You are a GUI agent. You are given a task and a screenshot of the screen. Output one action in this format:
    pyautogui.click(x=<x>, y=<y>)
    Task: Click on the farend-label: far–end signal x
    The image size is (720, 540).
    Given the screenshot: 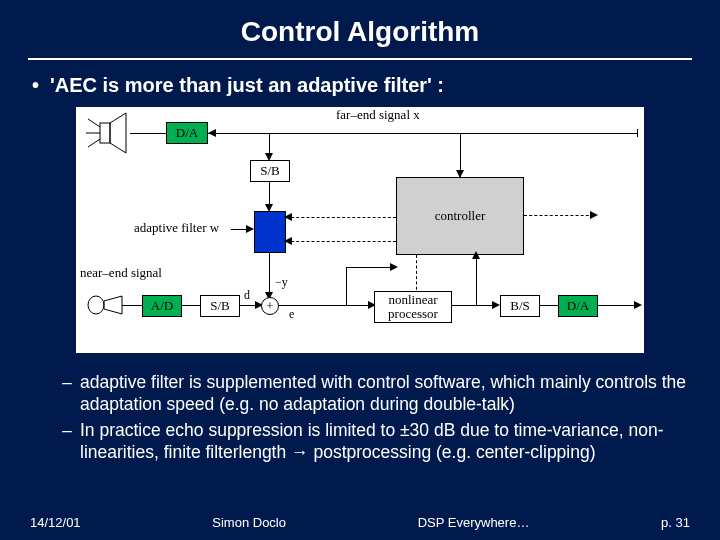 What is the action you would take?
    pyautogui.click(x=378, y=115)
    